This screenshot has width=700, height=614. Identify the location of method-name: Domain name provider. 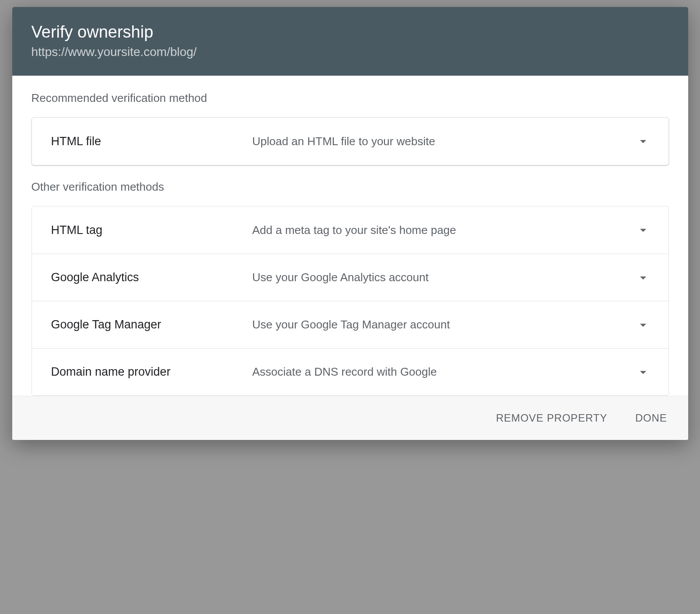
(152, 372).